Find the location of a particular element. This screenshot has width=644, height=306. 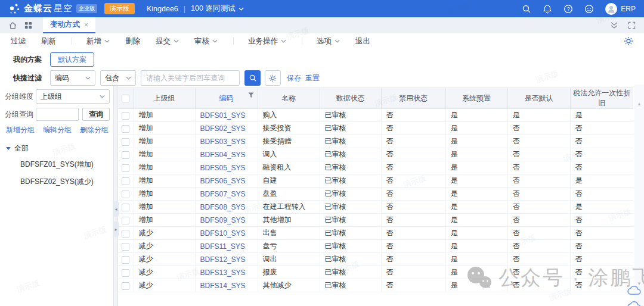

save-filter-link: 保存 is located at coordinates (294, 79).